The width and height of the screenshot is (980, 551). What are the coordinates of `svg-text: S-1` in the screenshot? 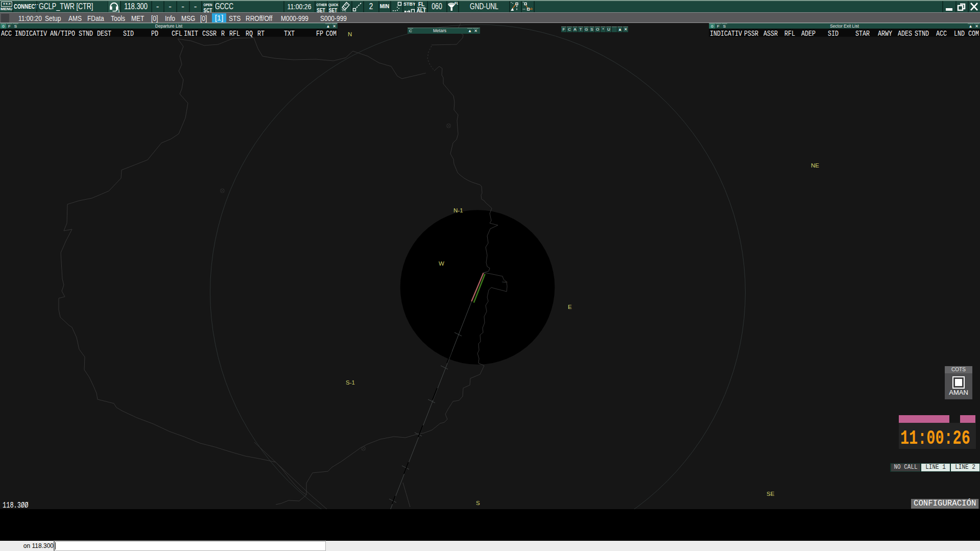 It's located at (350, 382).